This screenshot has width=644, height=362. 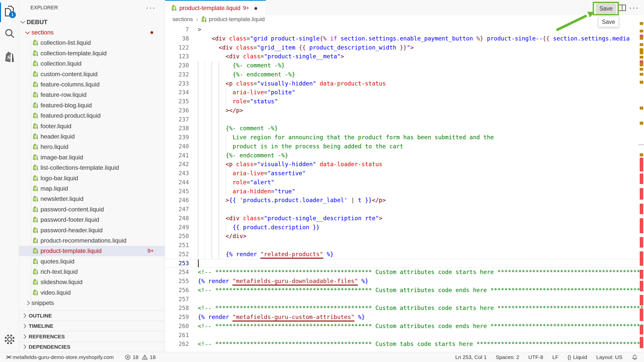 I want to click on code-line: 258<!-- ********************************…, so click(x=405, y=308).